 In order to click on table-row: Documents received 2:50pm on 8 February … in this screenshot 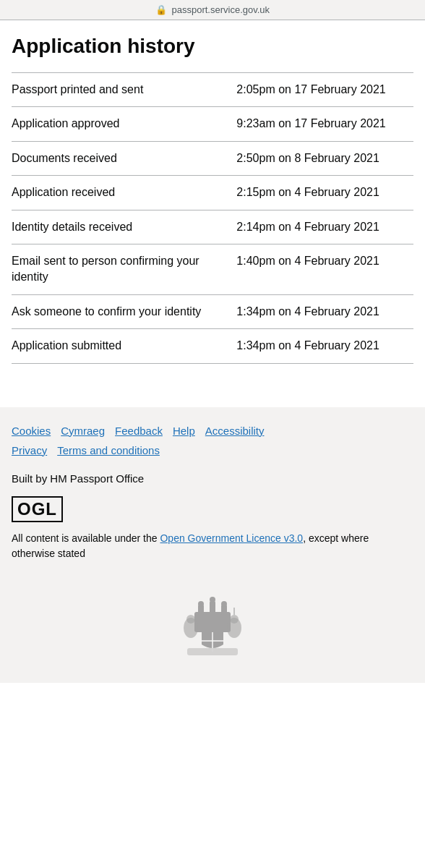, I will do `click(212, 158)`.